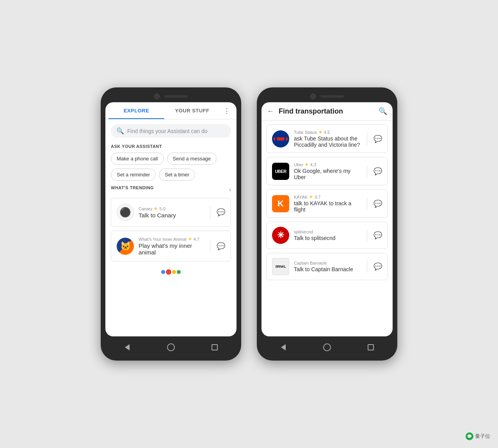 The image size is (498, 448). What do you see at coordinates (327, 263) in the screenshot?
I see `barnacle-meta: Captain Barnacle` at bounding box center [327, 263].